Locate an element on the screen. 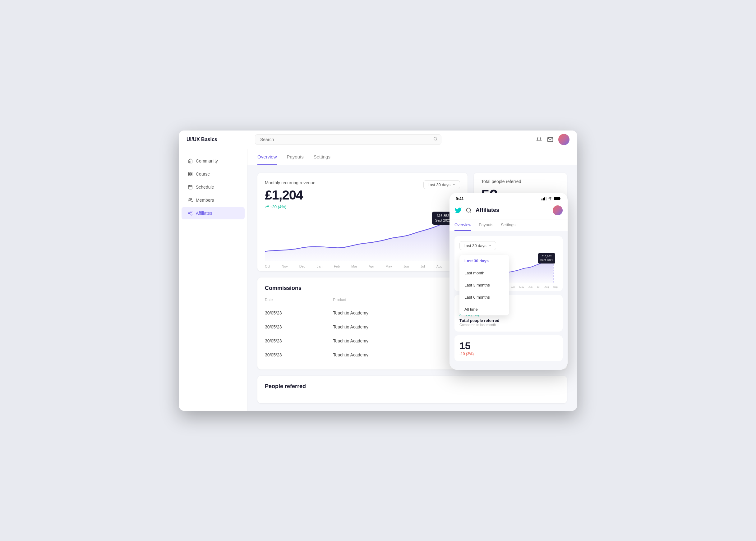 This screenshot has height=541, width=756. mrr-value: £1,204 is located at coordinates (290, 195).